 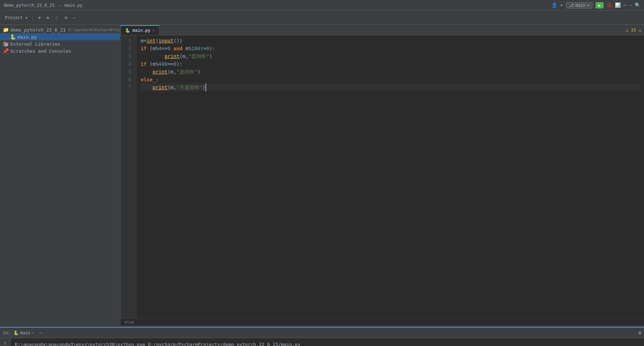 I want to click on profile-button: 📊, so click(x=618, y=5).